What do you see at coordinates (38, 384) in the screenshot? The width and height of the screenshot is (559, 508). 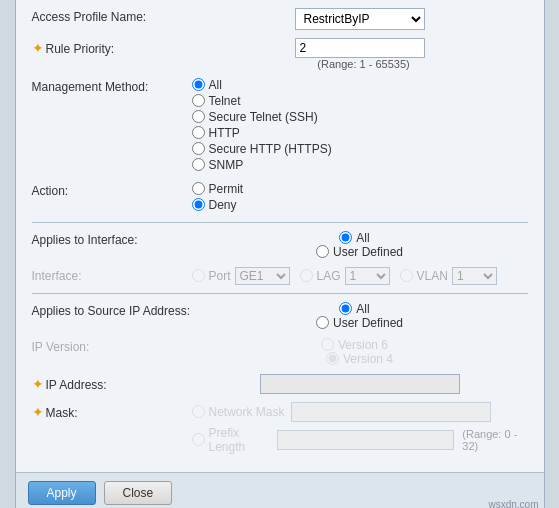 I see `ip-required-star: ✦` at bounding box center [38, 384].